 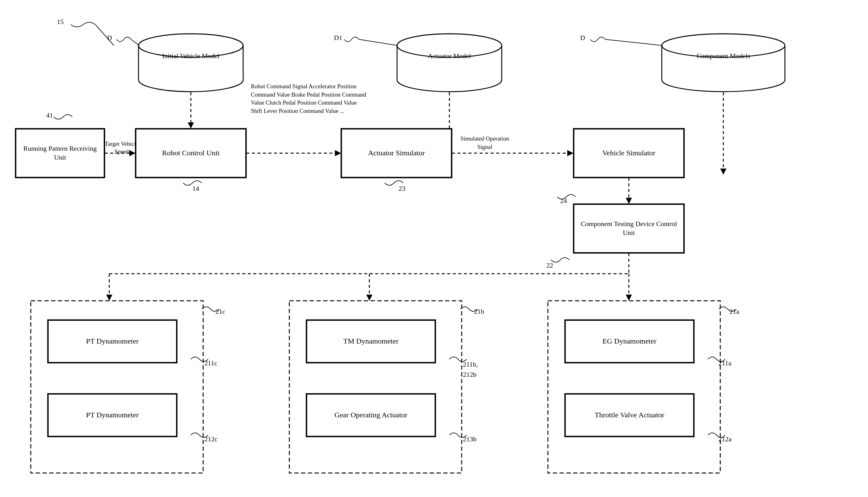 I want to click on ref-41: 41, so click(x=50, y=115).